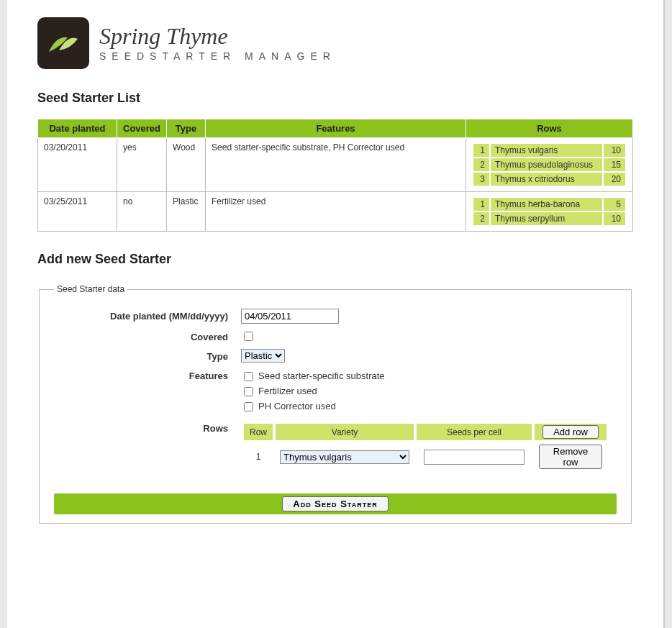 This screenshot has width=672, height=628. Describe the element at coordinates (336, 165) in the screenshot. I see `cell-features: Seed starter-specific substrate, PH Corr…` at that location.